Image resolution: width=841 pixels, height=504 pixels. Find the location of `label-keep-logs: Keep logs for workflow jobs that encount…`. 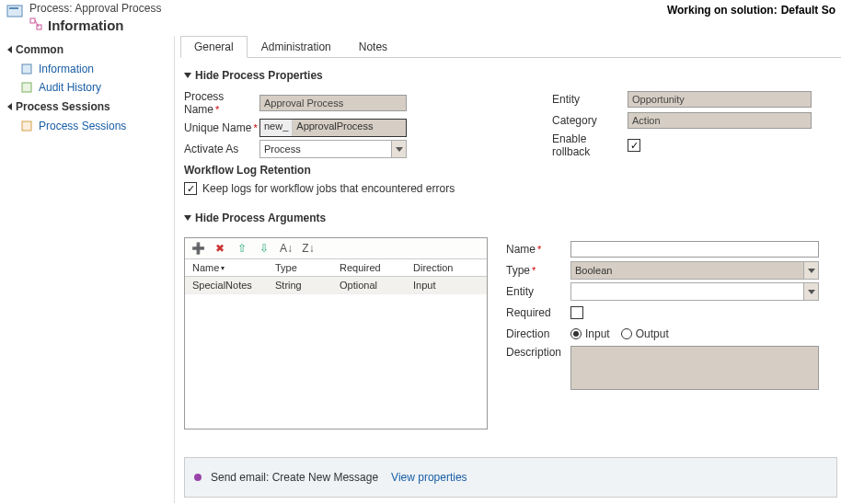

label-keep-logs: Keep logs for workflow jobs that encount… is located at coordinates (328, 189).